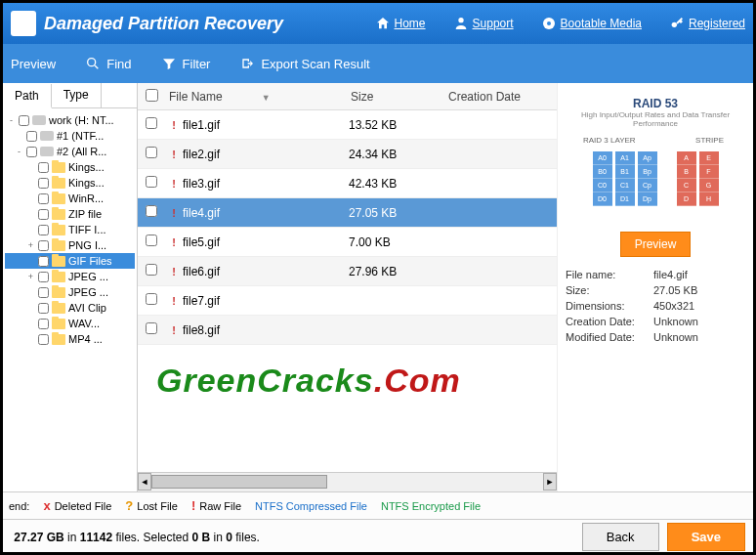 The image size is (756, 555). What do you see at coordinates (239, 482) in the screenshot?
I see `scroll-thumb` at bounding box center [239, 482].